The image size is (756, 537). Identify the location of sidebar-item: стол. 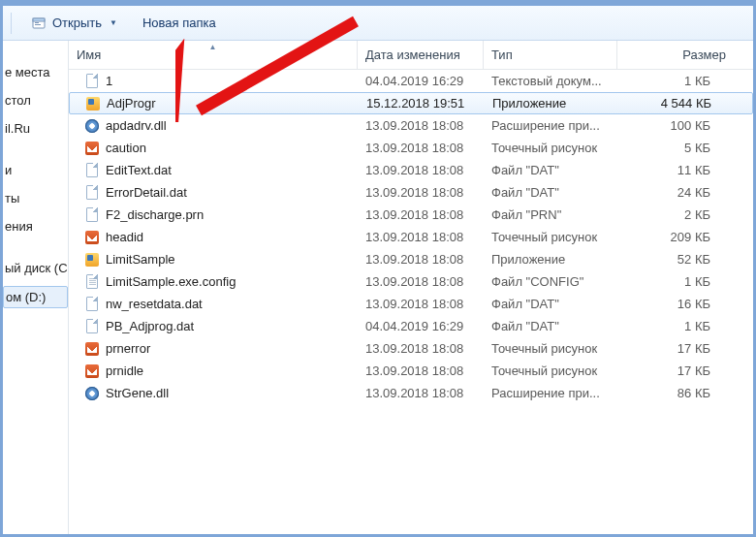
(35, 101).